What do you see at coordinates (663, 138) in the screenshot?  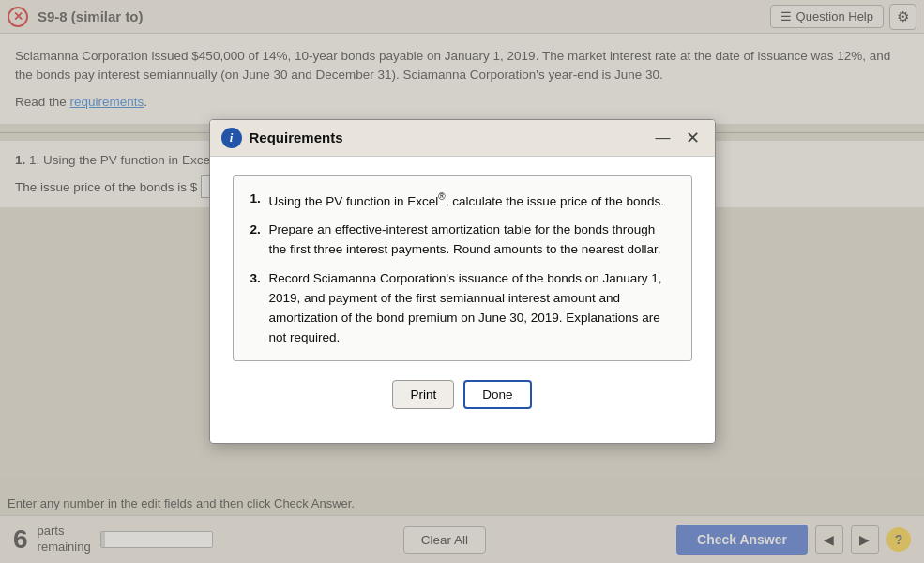 I see `minimize-button: —` at bounding box center [663, 138].